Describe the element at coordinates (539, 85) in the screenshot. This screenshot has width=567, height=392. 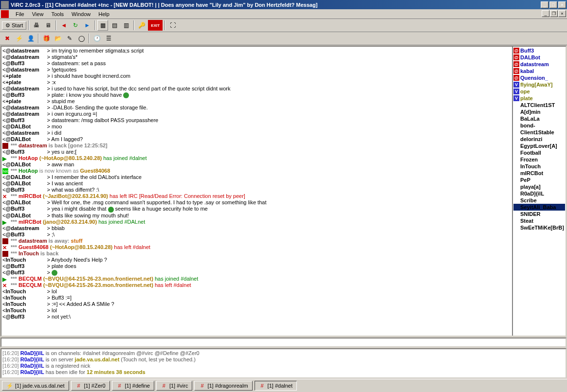
I see `nicklist-item: Vflying[AwaY]` at that location.